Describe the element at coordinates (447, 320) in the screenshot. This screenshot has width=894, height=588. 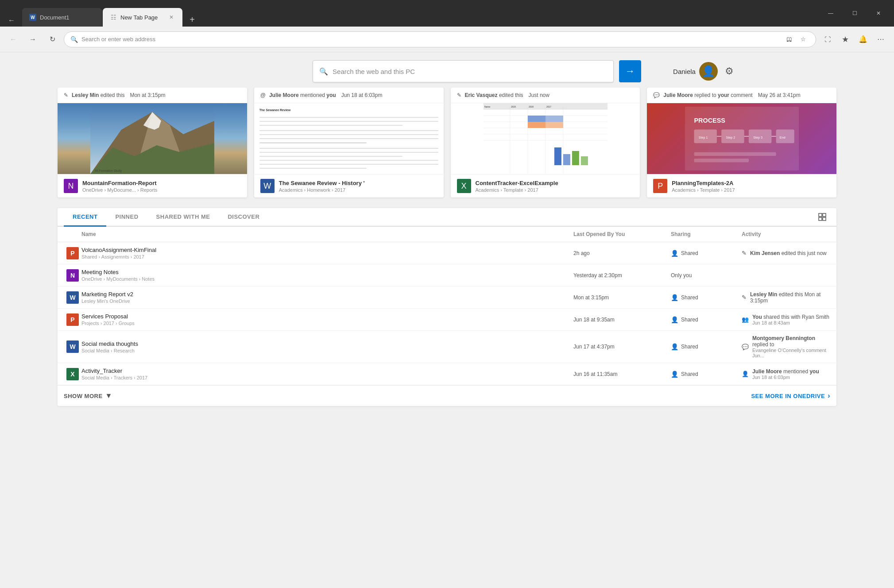
I see `file-row-services: P Services Proposal Projects › 2017 › Gr…` at that location.